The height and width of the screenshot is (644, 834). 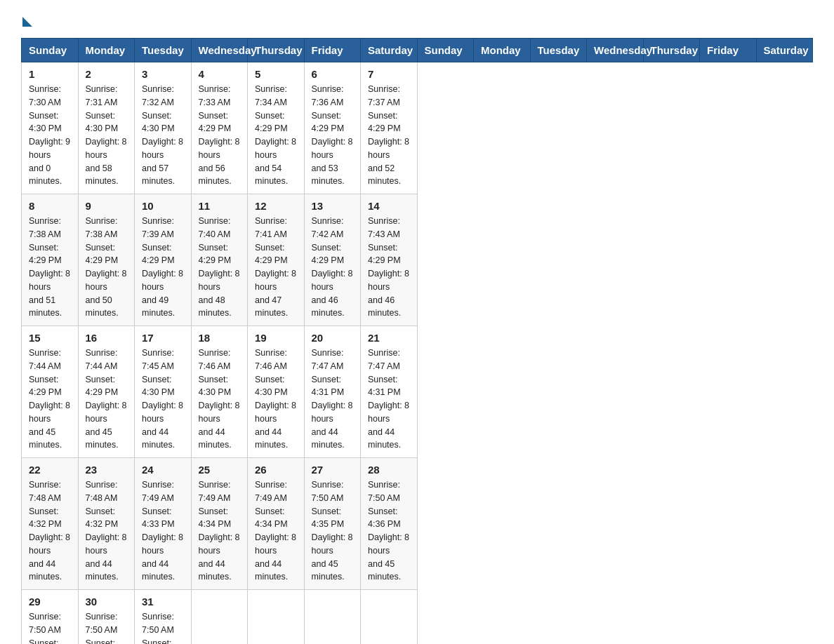 I want to click on day-info: Sunrise: 7:39 AMSunset: 4:29 PMDaylight:…, so click(x=163, y=267).